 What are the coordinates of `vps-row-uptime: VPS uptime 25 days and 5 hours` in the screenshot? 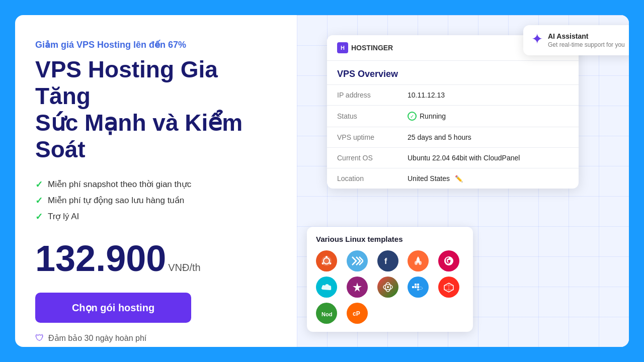 It's located at (453, 137).